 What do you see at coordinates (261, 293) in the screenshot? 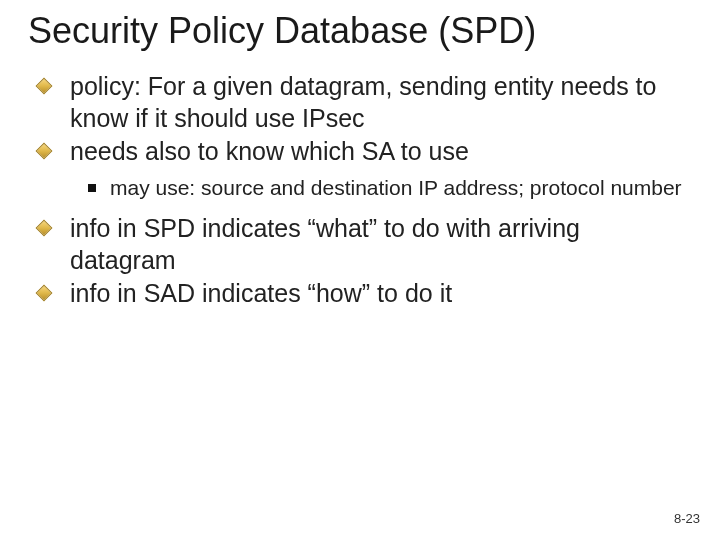
I see `bullet-text: info in SAD indicates “how” to do it` at bounding box center [261, 293].